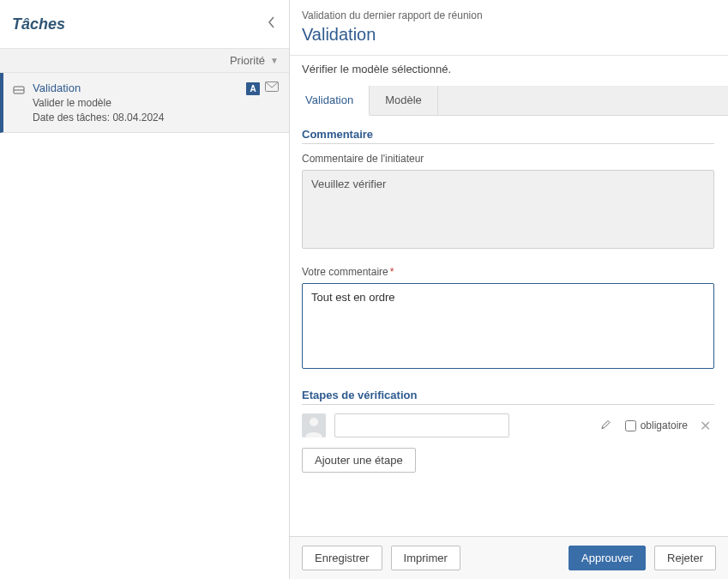 The image size is (728, 579). I want to click on approve-button: Approuver, so click(607, 558).